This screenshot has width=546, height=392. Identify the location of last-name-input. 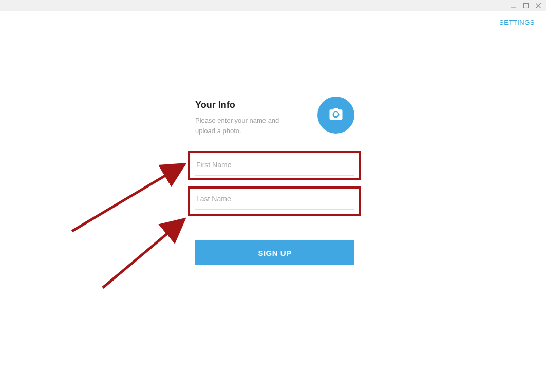
(275, 199).